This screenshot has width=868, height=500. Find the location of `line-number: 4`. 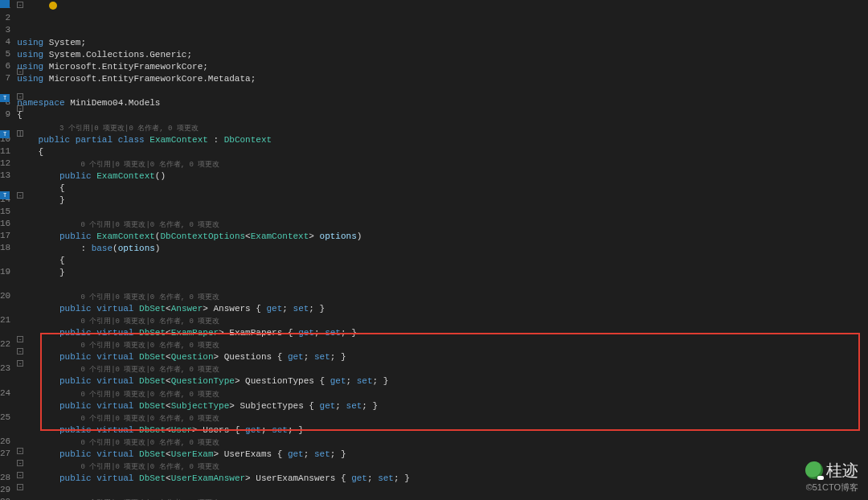

line-number: 4 is located at coordinates (5, 42).